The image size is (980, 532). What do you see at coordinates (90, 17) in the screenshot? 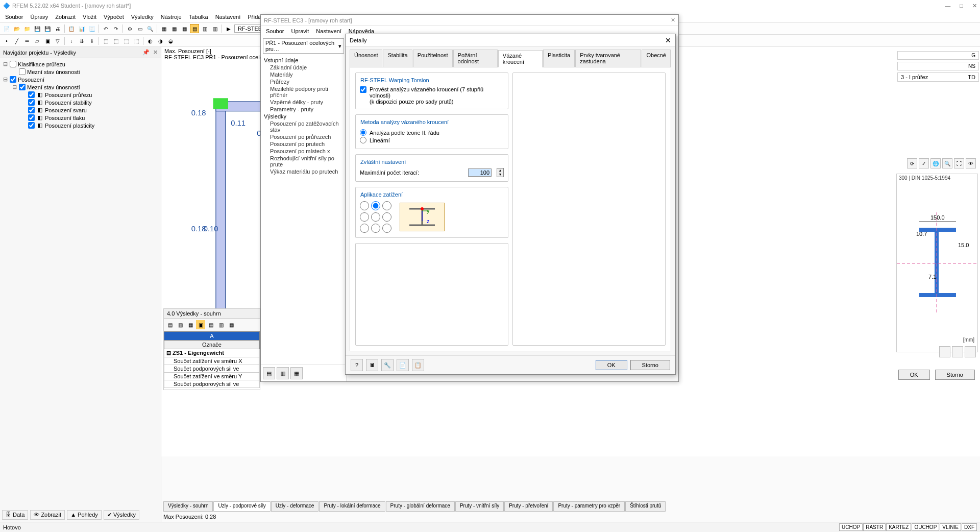
I see `menu-vlozit: Vložit` at bounding box center [90, 17].